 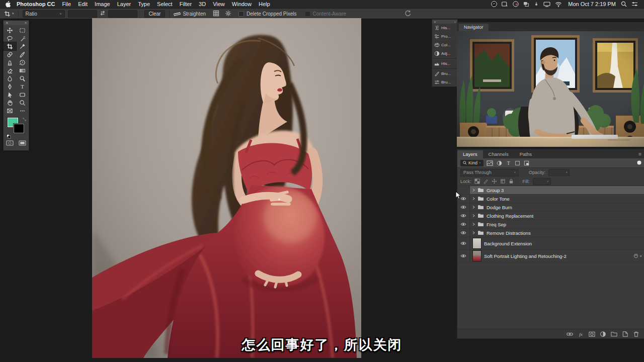 What do you see at coordinates (83, 4) in the screenshot?
I see `menu-edit: Edit` at bounding box center [83, 4].